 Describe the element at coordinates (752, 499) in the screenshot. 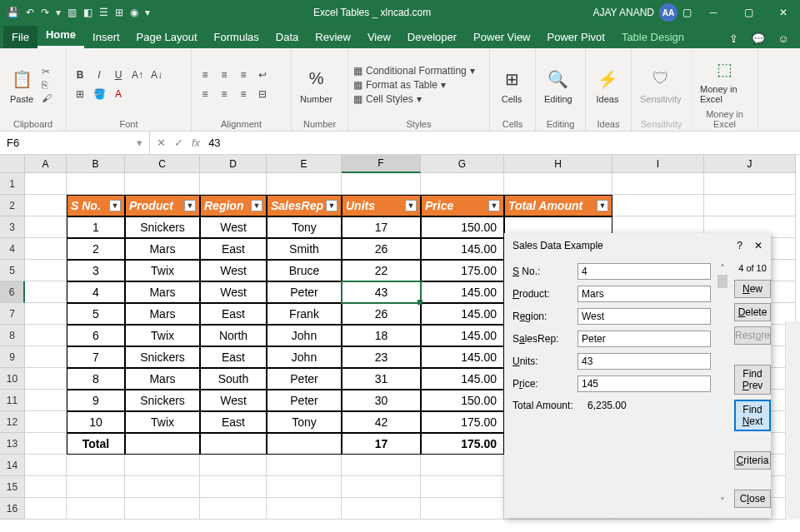

I see `close-button: Close` at that location.